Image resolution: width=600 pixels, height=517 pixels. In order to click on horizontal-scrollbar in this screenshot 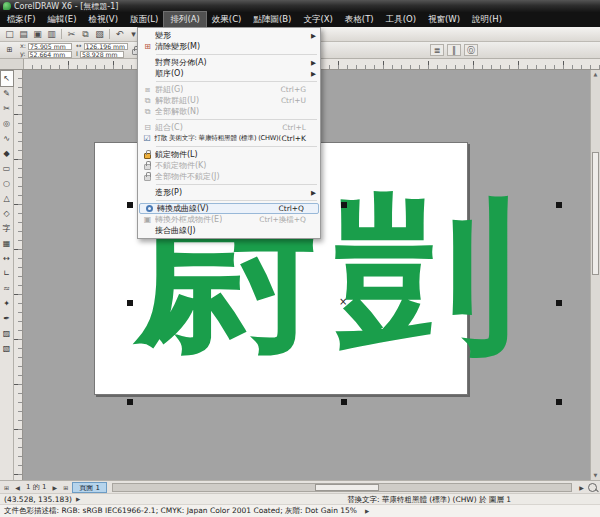, I will do `click(342, 488)`.